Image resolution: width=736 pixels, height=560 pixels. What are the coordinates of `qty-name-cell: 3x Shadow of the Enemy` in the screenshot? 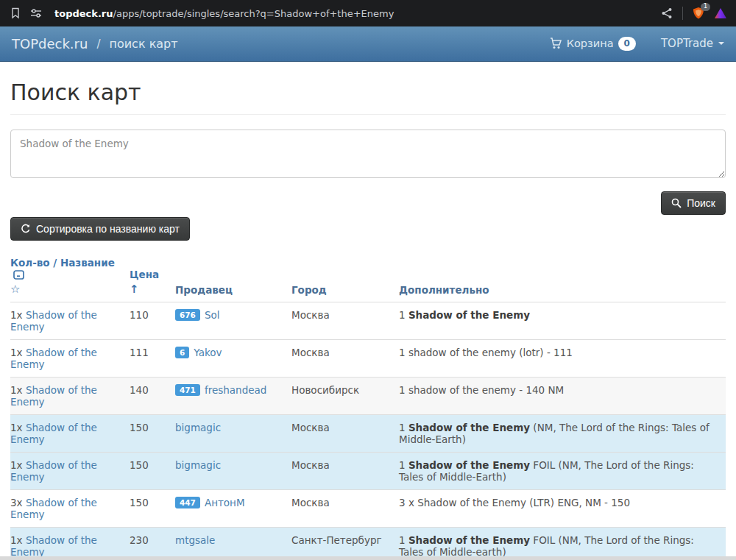 It's located at (70, 509).